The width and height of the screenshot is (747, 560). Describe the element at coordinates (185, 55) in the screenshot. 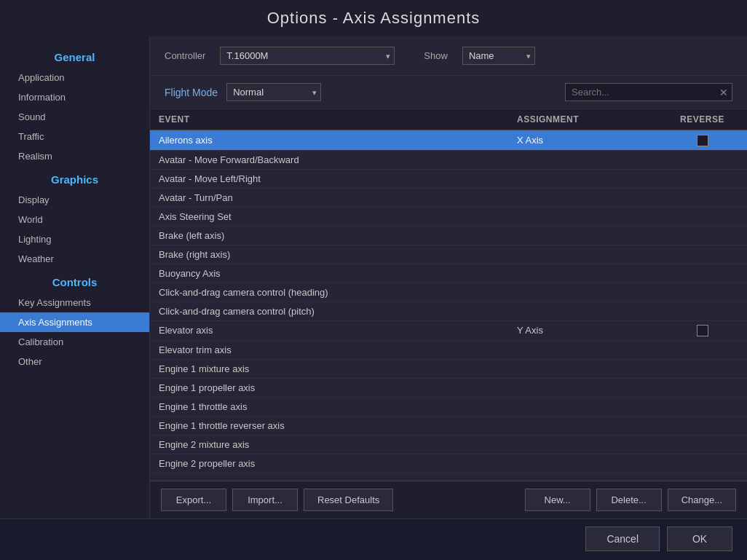

I see `controller-label: Controller` at that location.